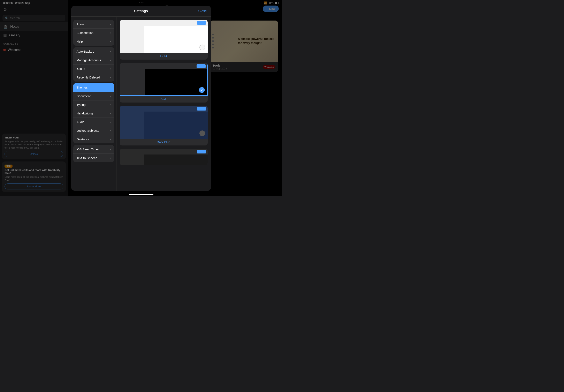 The height and width of the screenshot is (392, 564). I want to click on theme-partial-sidebar, so click(132, 157).